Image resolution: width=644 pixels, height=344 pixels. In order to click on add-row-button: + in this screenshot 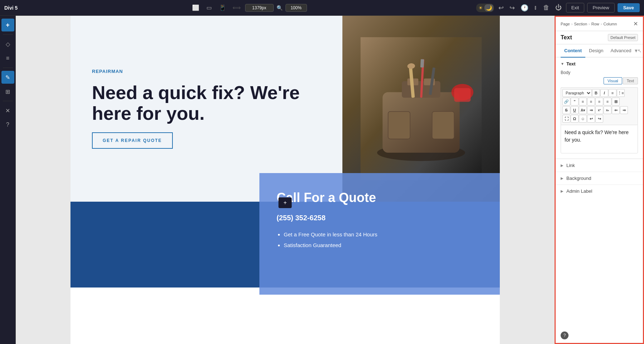, I will do `click(285, 203)`.